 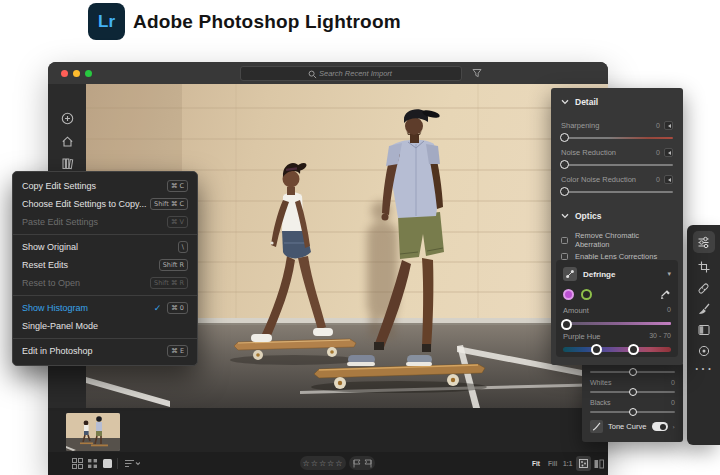 What do you see at coordinates (564, 138) in the screenshot?
I see `sharpening-slider-handle` at bounding box center [564, 138].